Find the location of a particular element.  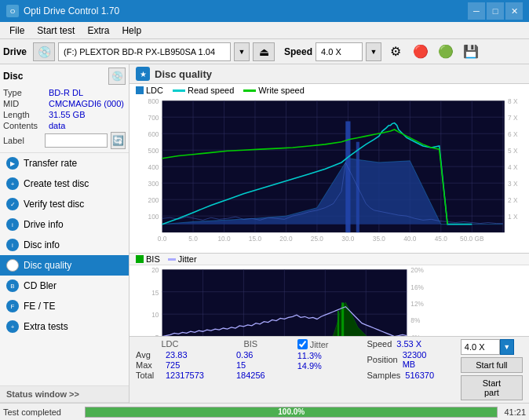

ldc-avg-row: Avg 23.83 is located at coordinates (170, 355).